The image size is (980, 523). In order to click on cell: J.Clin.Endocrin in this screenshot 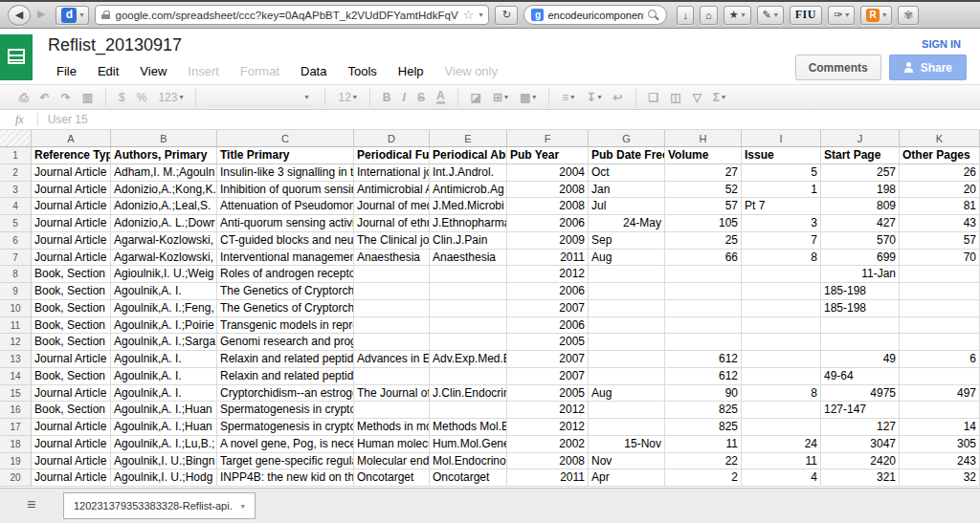, I will do `click(469, 394)`.